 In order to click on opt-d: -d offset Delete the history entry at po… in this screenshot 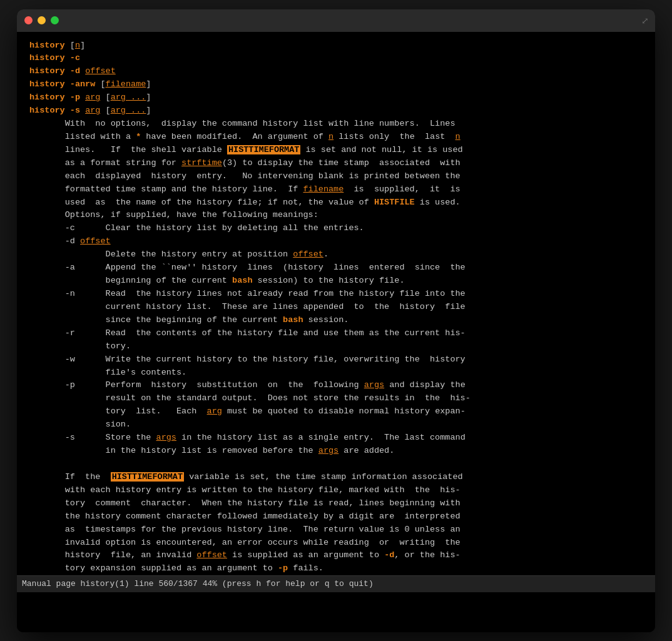, I will do `click(336, 248)`.